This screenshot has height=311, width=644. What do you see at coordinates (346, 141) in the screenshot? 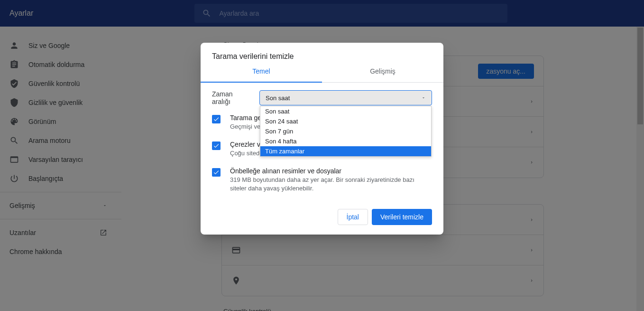
I see `dropdown-option: Son 4 hafta` at bounding box center [346, 141].